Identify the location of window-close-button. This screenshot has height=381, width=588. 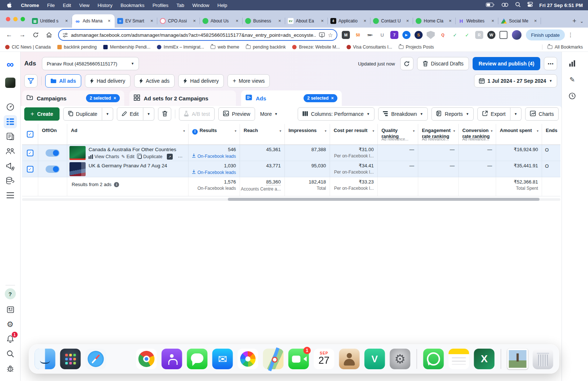
(8, 19).